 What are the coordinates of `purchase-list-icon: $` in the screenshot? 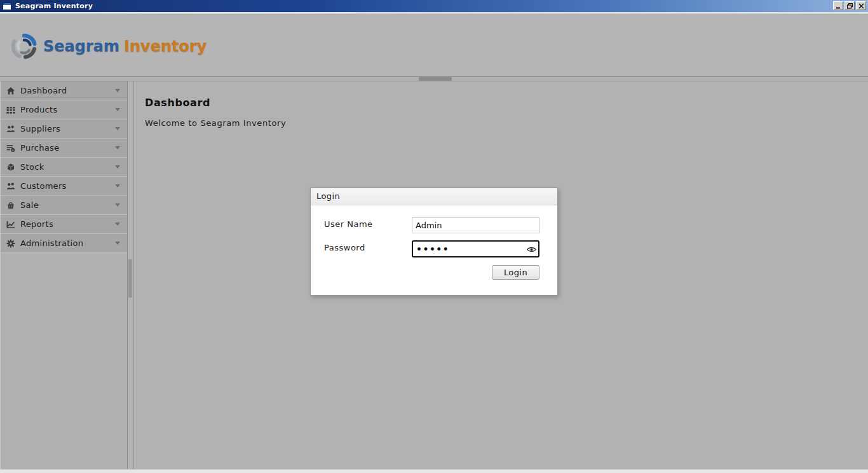 It's located at (11, 148).